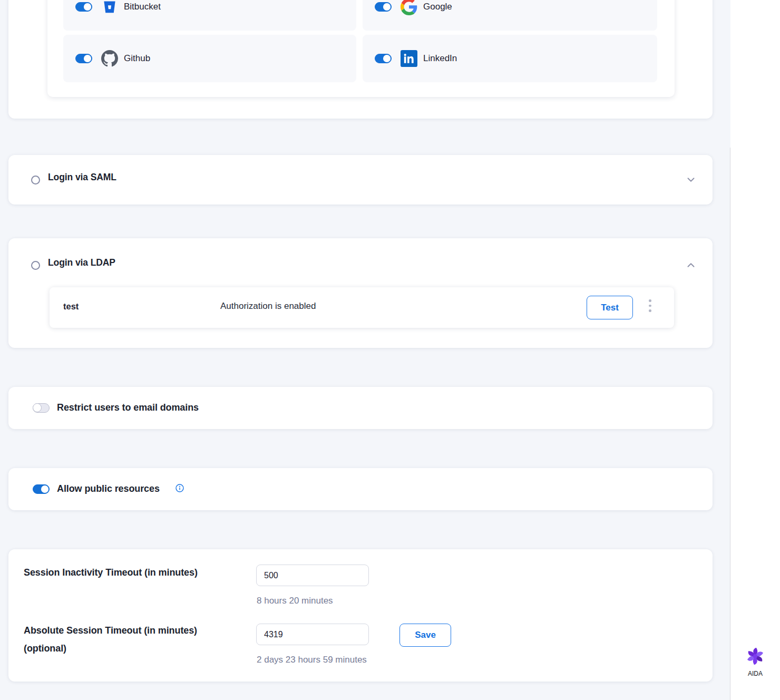  What do you see at coordinates (41, 489) in the screenshot?
I see `public-resources-toggle` at bounding box center [41, 489].